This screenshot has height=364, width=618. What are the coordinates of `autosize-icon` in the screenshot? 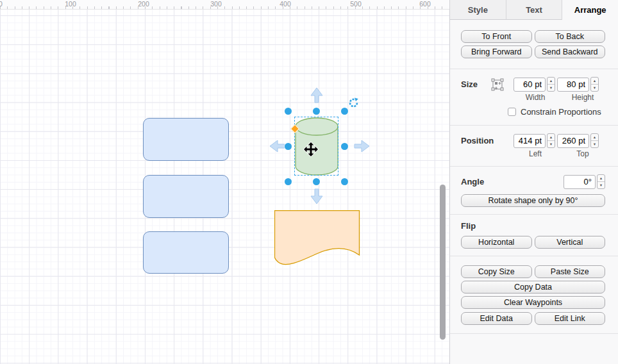 It's located at (497, 85).